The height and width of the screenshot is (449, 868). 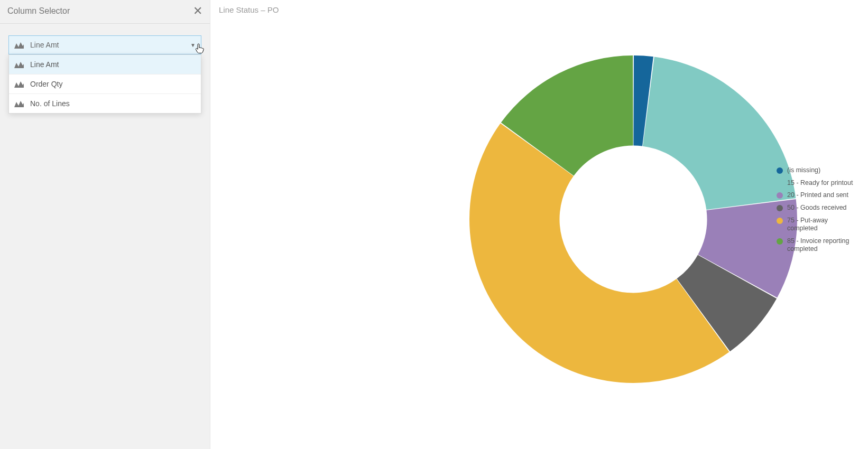 I want to click on legend-label: 20 - Printed and sent, so click(x=818, y=195).